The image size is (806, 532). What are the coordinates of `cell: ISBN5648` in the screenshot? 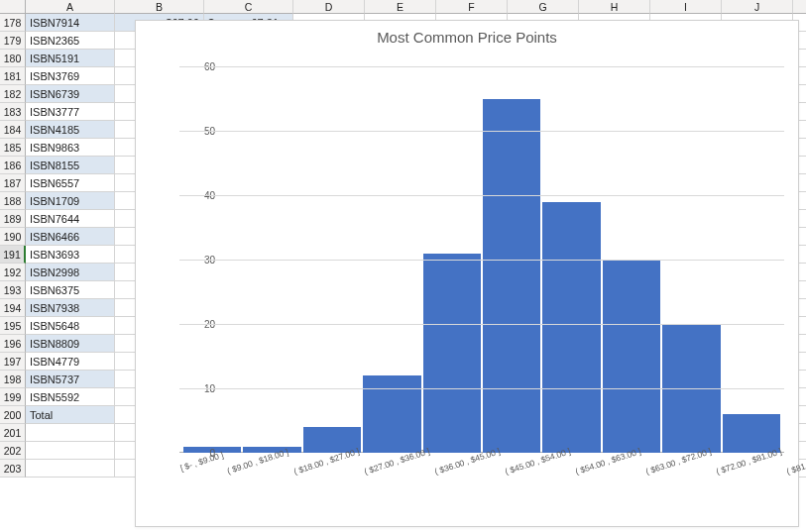 It's located at (70, 326).